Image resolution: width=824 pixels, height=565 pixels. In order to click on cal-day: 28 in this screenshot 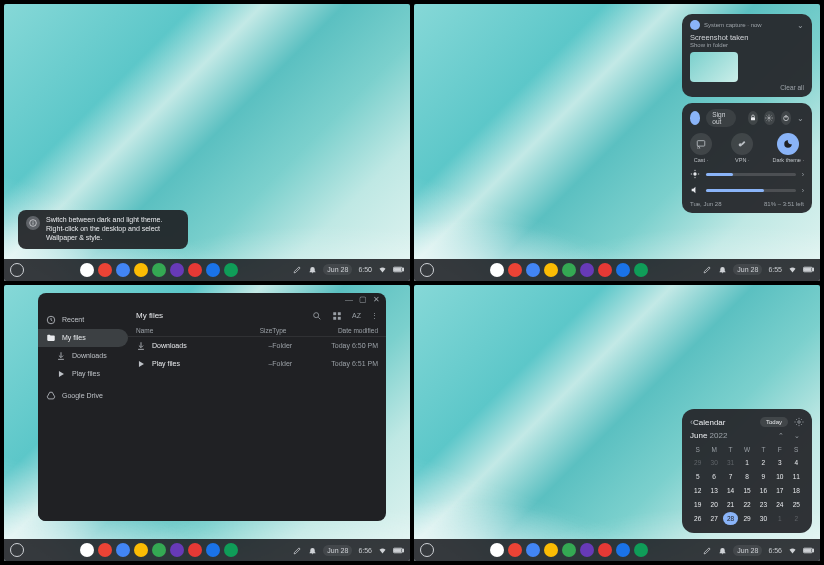, I will do `click(730, 518)`.